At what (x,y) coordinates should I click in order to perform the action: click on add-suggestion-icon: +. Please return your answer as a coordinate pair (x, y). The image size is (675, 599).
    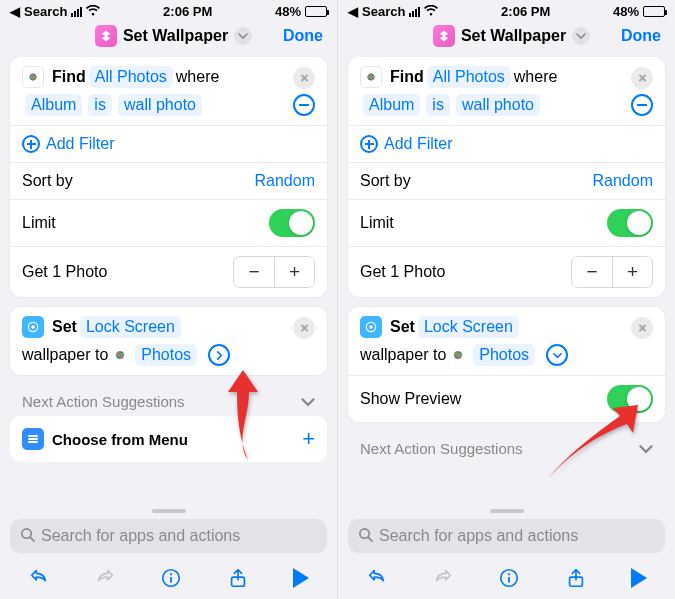
    Looking at the image, I should click on (308, 439).